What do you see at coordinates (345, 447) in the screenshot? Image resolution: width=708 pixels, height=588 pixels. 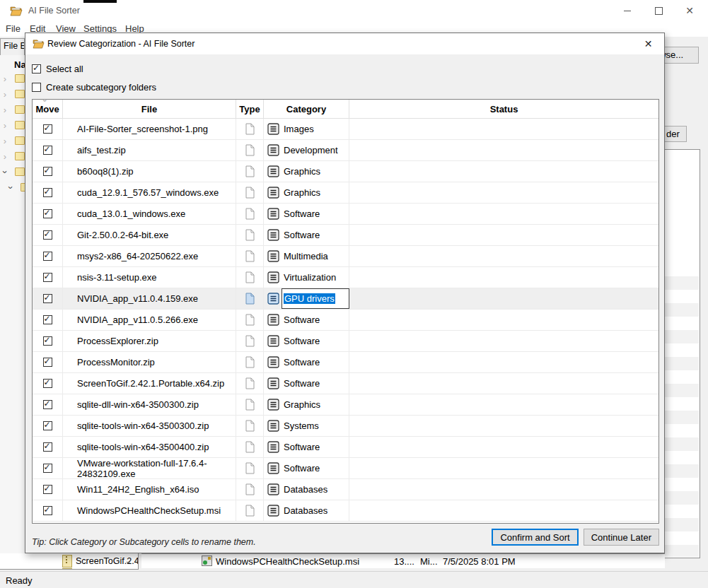 I see `table-row: ✓sqlite-tools-win-x64-3500400.zip Softwa…` at bounding box center [345, 447].